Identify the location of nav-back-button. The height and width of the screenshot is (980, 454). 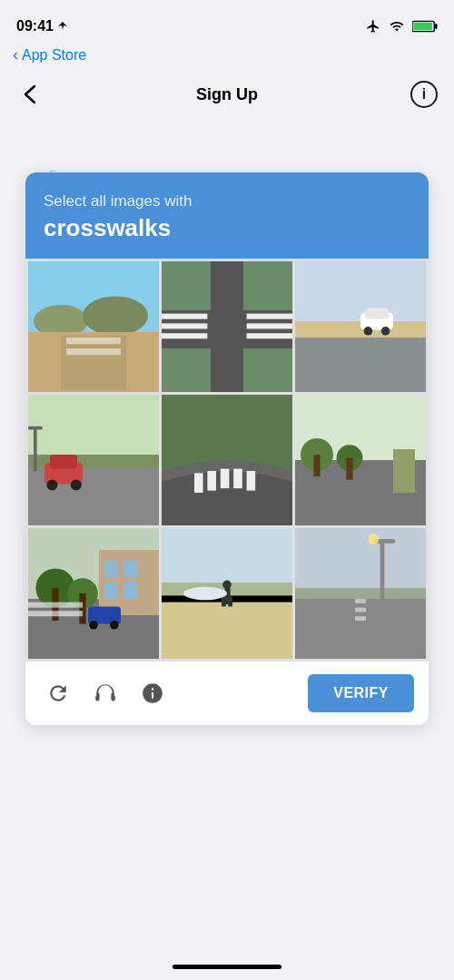
(30, 94).